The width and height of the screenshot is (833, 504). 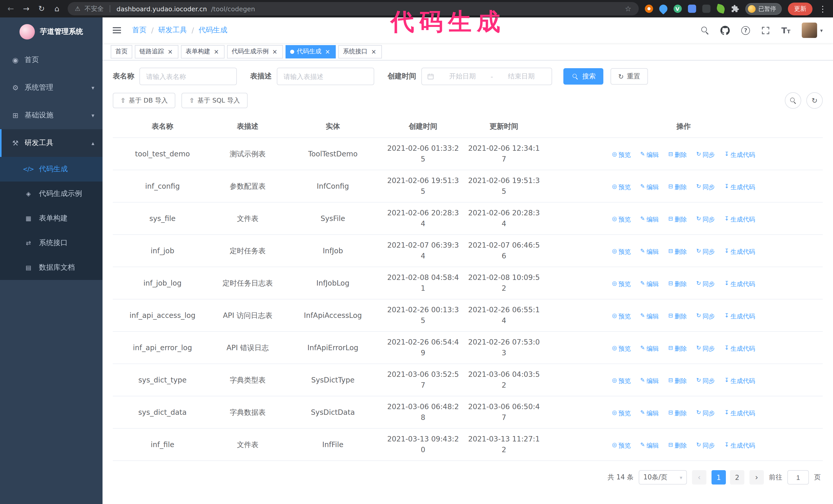 What do you see at coordinates (51, 143) in the screenshot?
I see `sidebar-menu-item: ⚒ 研发工具 ▾ ▴` at bounding box center [51, 143].